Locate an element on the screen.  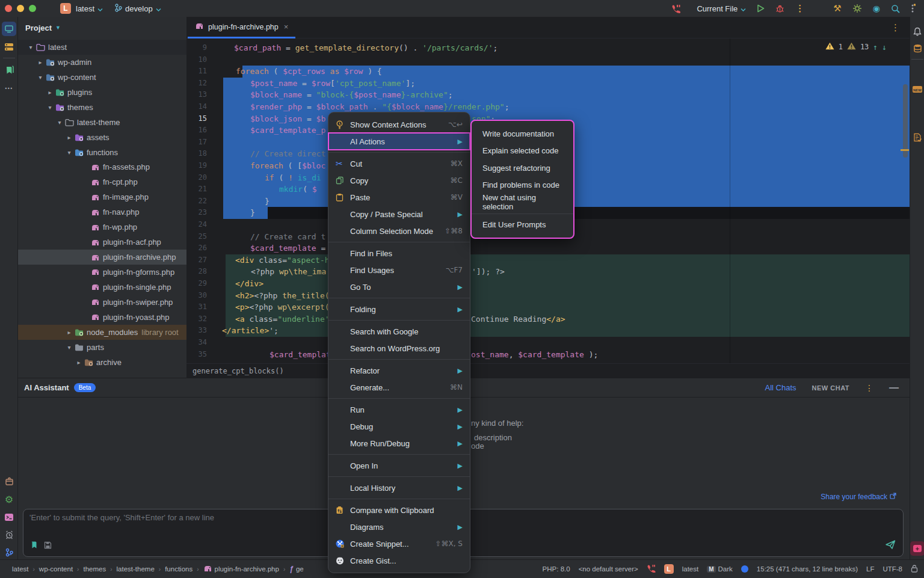
menu-item-folding: Folding▶ is located at coordinates (399, 309).